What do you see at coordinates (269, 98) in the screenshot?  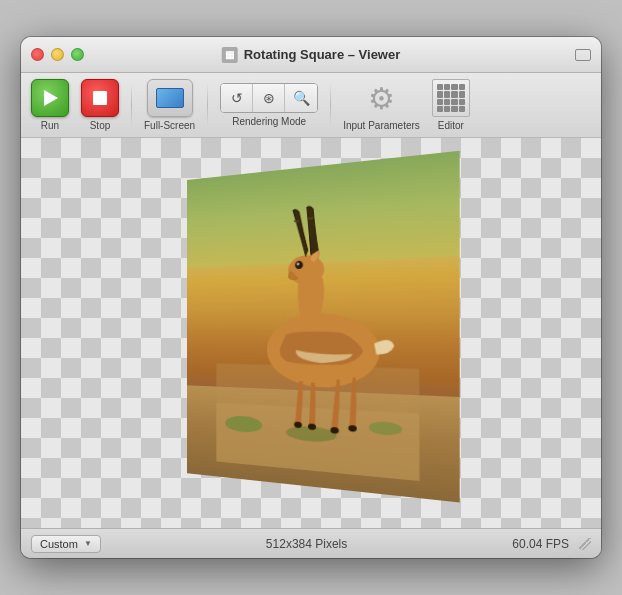 I see `rendering-buttons: ↺ ⊛ 🔍` at bounding box center [269, 98].